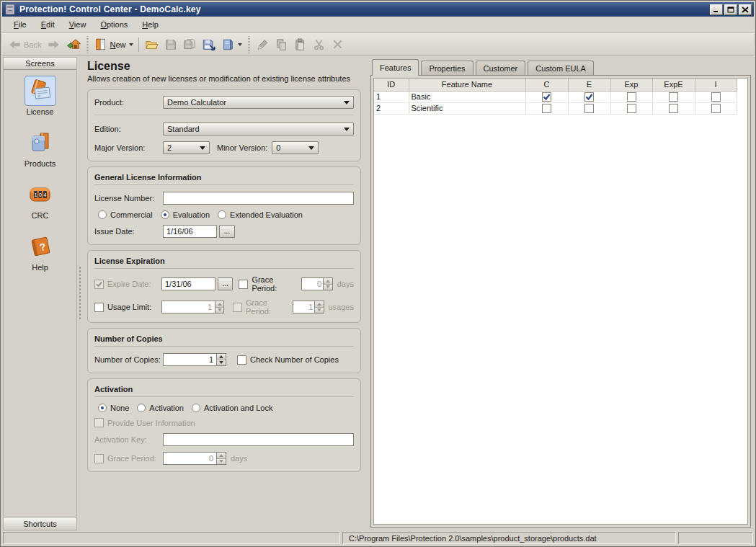 The image size is (756, 547). What do you see at coordinates (40, 246) in the screenshot?
I see `help-icon: ?` at bounding box center [40, 246].